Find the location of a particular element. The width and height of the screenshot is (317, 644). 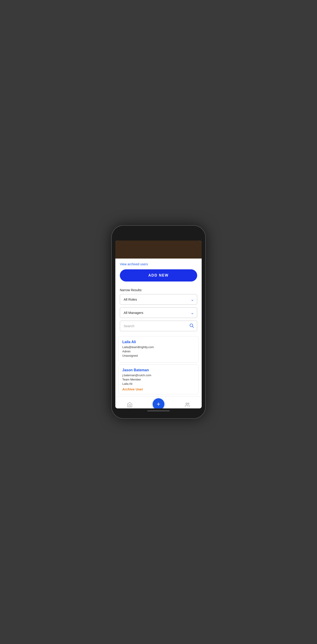

search-wrapper is located at coordinates (158, 326).